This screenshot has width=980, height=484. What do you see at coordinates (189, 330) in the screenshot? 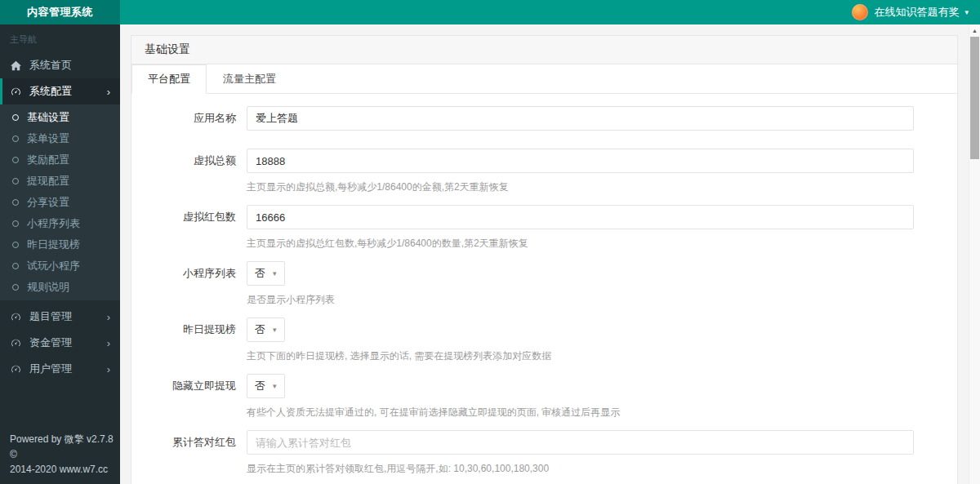
I see `field-label: 昨日提现榜` at bounding box center [189, 330].